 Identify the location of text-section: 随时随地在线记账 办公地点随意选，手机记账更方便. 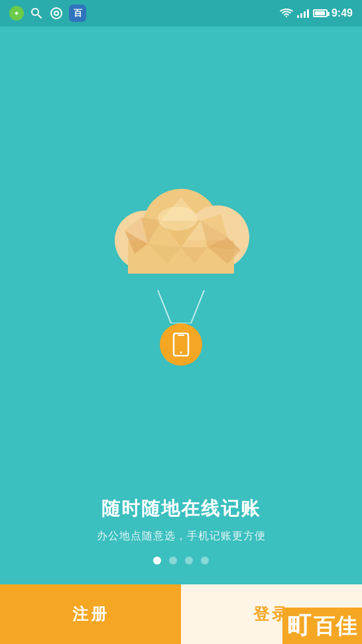
(182, 519).